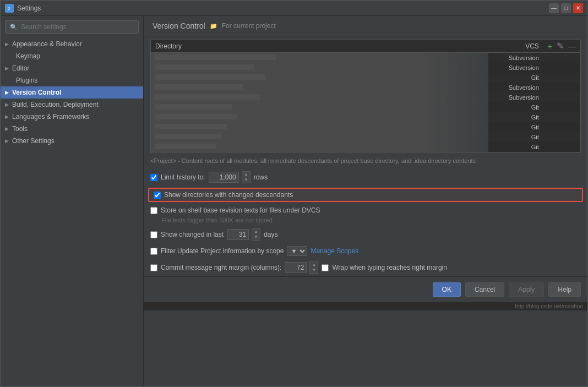  Describe the element at coordinates (297, 251) in the screenshot. I see `filter-scope-dropdown: ▼` at that location.